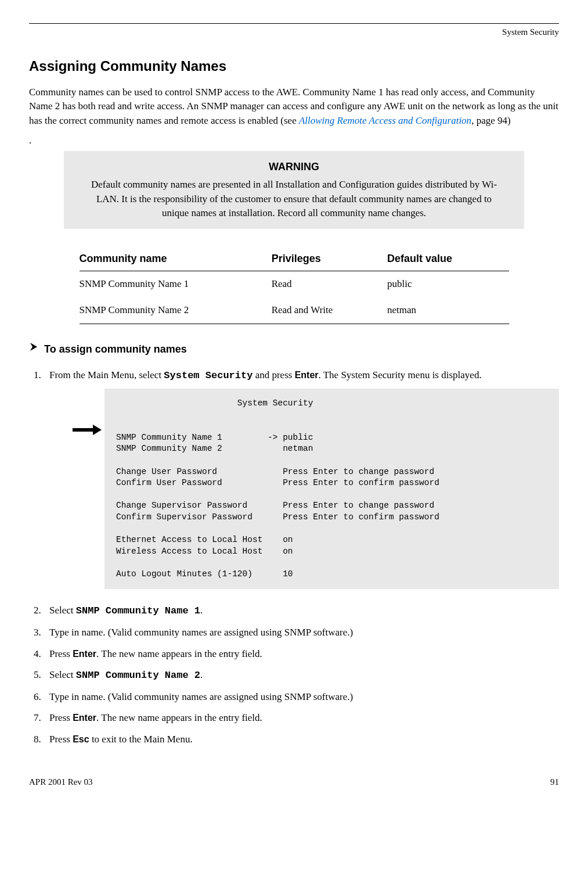 Image resolution: width=588 pixels, height=869 pixels. Describe the element at coordinates (175, 310) in the screenshot. I see `table-cell: SNMP Community Name 2` at that location.